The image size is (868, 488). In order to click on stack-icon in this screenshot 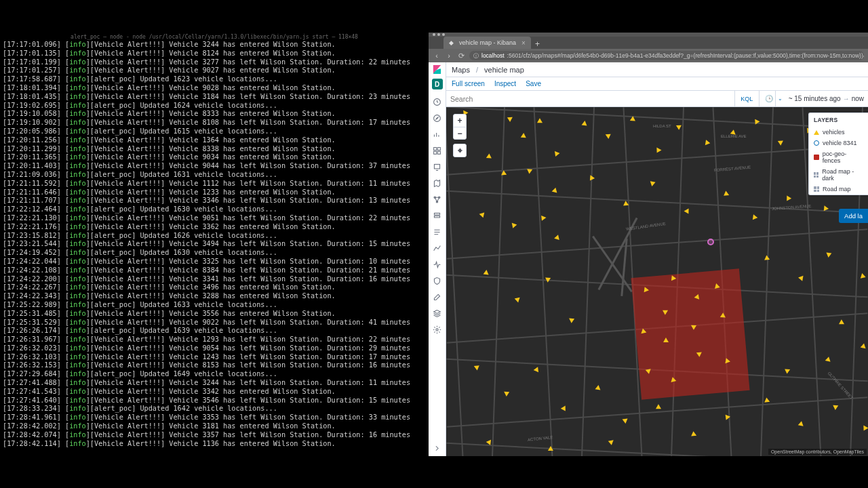, I will do `click(437, 313)`.